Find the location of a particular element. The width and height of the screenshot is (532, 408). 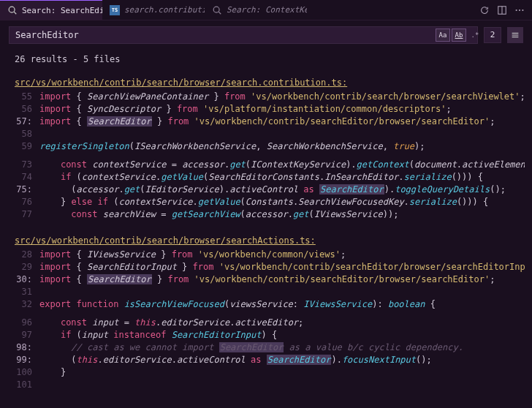

result-line: 98: // cast as we cannot import SearchEd… is located at coordinates (270, 348).